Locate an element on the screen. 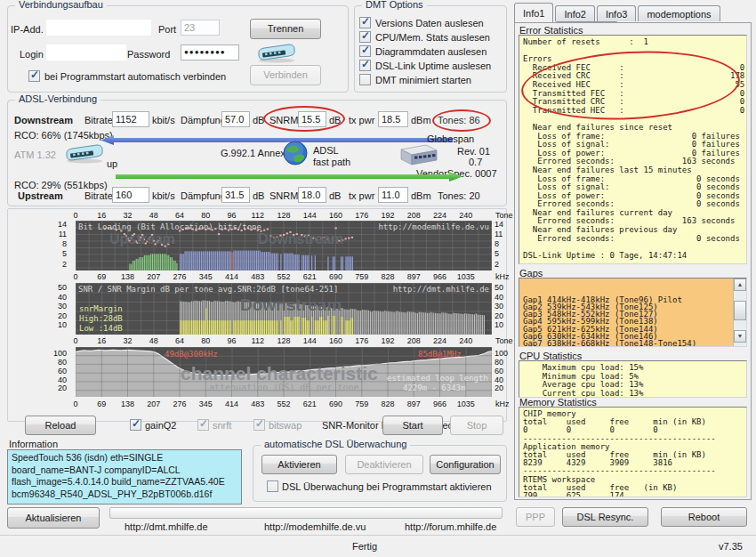 The image size is (756, 557). dmt-option-label: CPU/Mem. Stats auslesen is located at coordinates (432, 37).